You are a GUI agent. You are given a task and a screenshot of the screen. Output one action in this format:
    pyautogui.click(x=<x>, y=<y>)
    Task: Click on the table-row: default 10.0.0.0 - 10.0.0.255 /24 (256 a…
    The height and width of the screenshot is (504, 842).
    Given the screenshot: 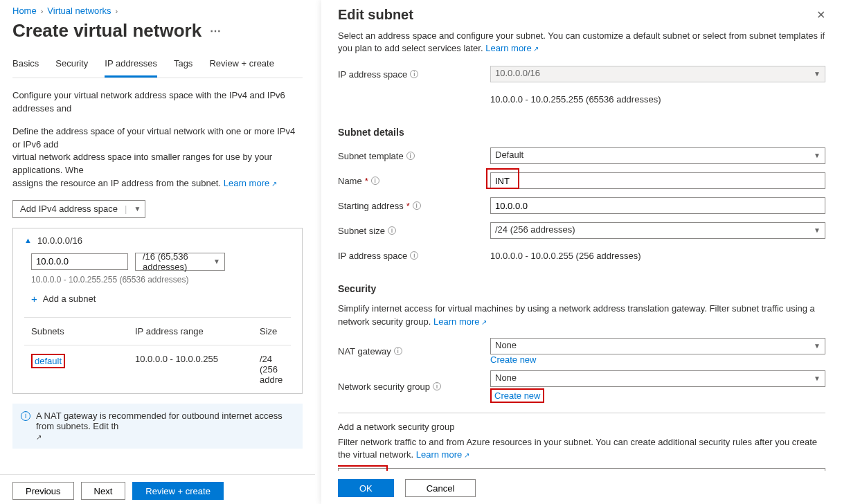 What is the action you would take?
    pyautogui.click(x=158, y=369)
    